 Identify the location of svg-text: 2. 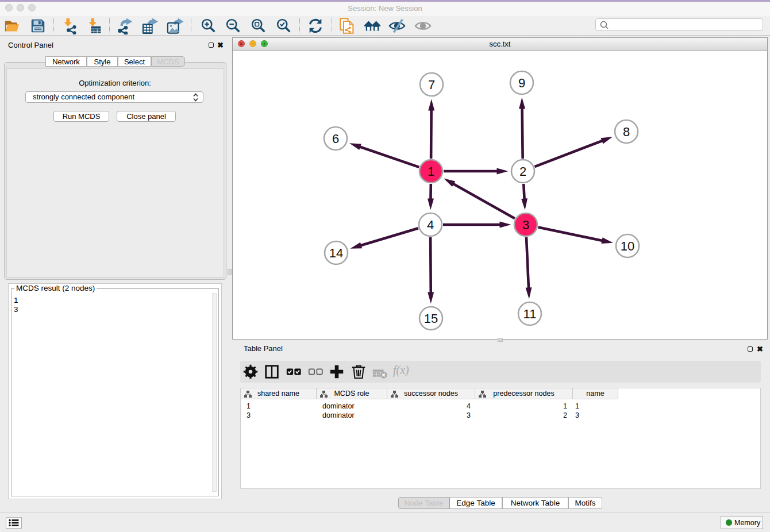
(523, 171).